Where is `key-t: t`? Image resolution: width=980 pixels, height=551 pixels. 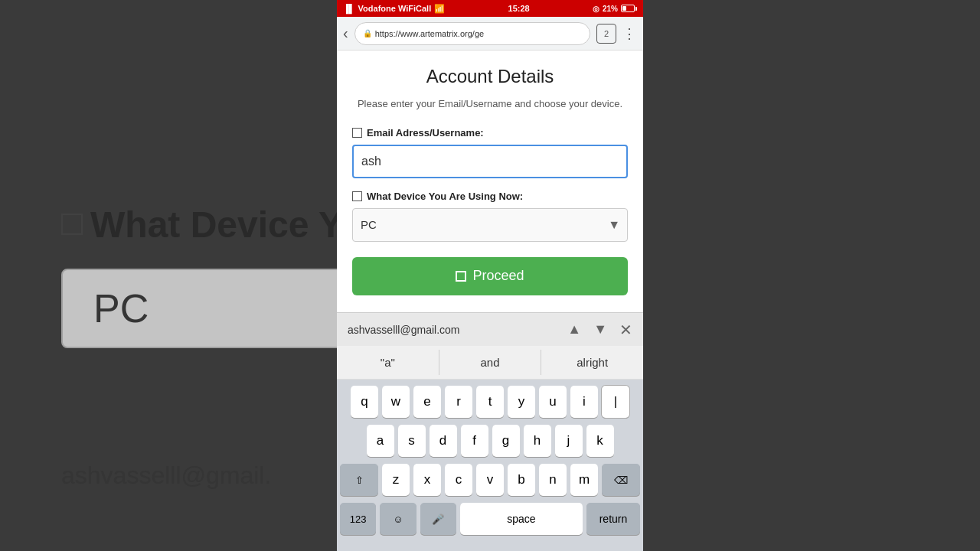
key-t: t is located at coordinates (490, 402).